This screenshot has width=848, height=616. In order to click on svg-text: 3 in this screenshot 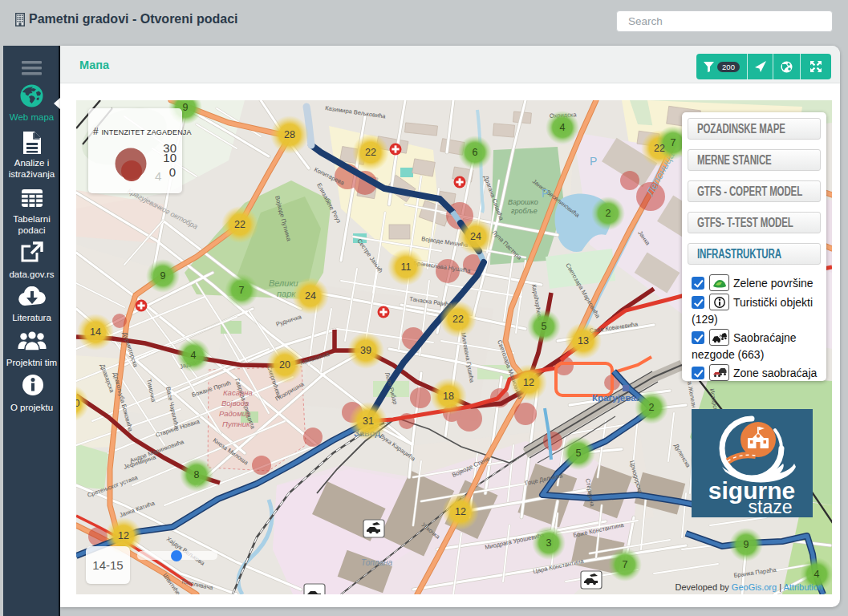, I will do `click(549, 543)`.